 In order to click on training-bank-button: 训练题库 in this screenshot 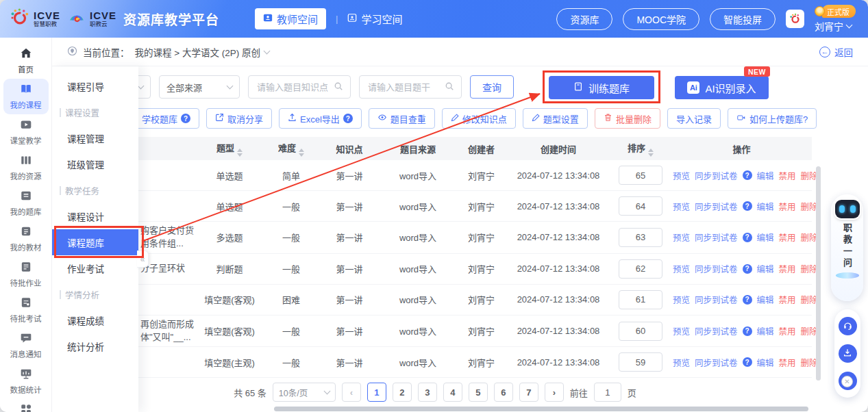, I will do `click(602, 88)`.